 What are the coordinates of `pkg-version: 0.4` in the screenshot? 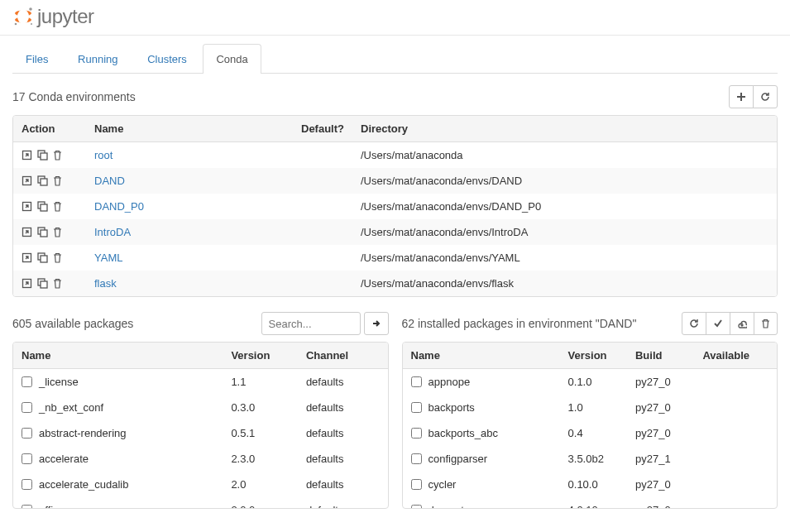 It's located at (594, 434).